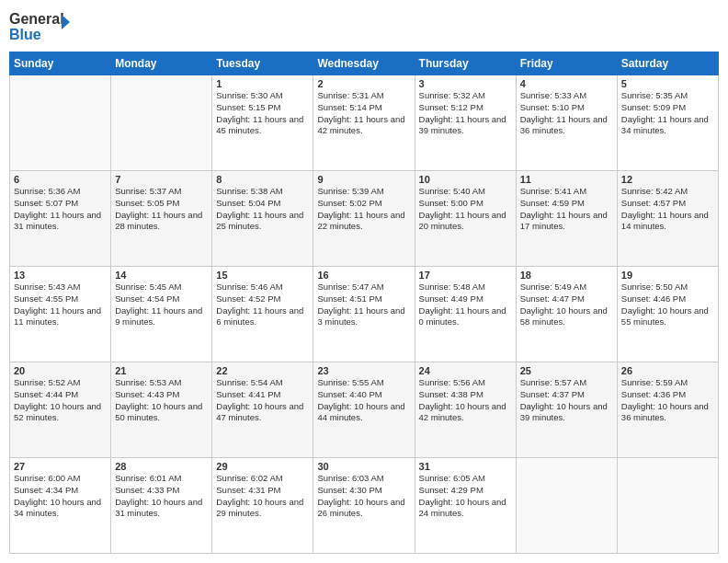 This screenshot has height=563, width=728. What do you see at coordinates (566, 179) in the screenshot?
I see `day-number: 11` at bounding box center [566, 179].